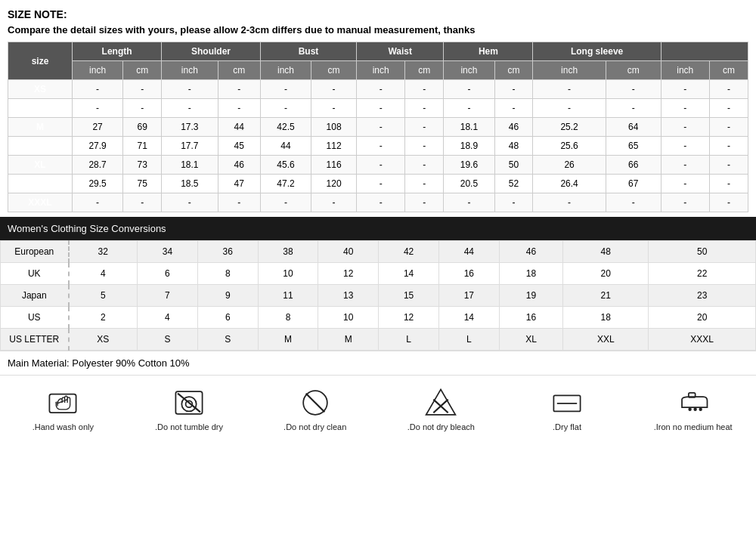  Describe the element at coordinates (606, 317) in the screenshot. I see `conv-cell: 18` at that location.